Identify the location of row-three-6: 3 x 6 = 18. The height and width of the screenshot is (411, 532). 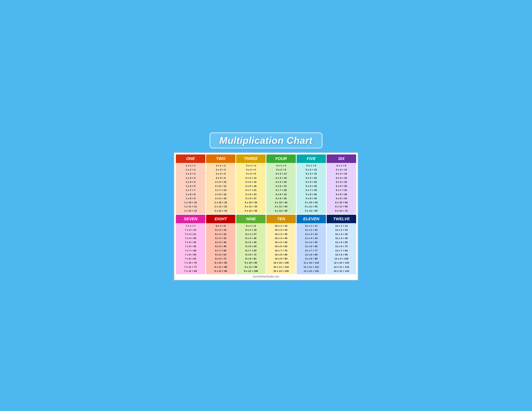
(251, 186).